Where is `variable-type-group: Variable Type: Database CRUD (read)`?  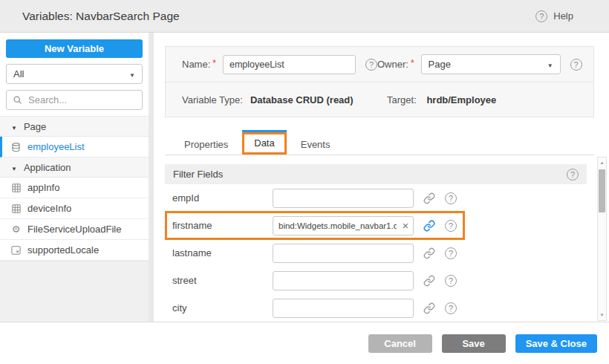 variable-type-group: Variable Type: Database CRUD (read) is located at coordinates (284, 100).